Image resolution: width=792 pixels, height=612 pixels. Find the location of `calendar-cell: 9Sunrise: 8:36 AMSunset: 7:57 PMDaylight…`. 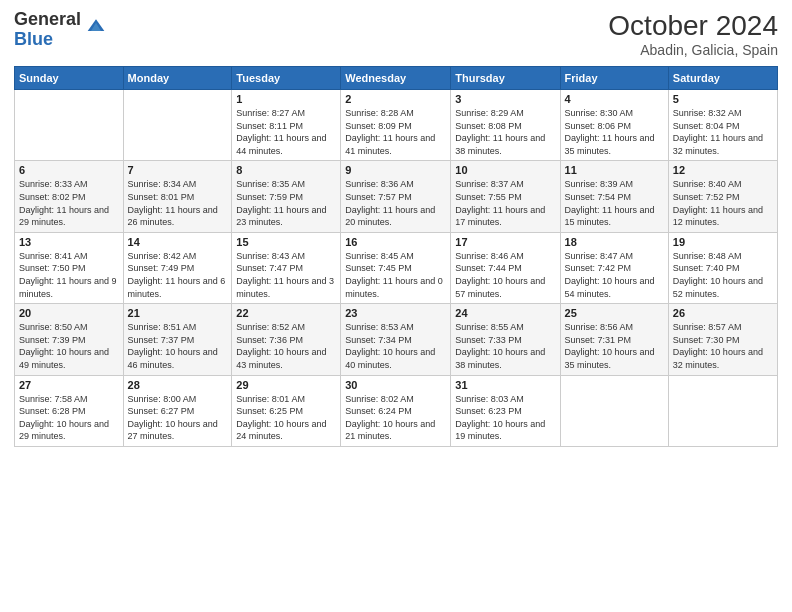

calendar-cell: 9Sunrise: 8:36 AMSunset: 7:57 PMDaylight… is located at coordinates (396, 196).